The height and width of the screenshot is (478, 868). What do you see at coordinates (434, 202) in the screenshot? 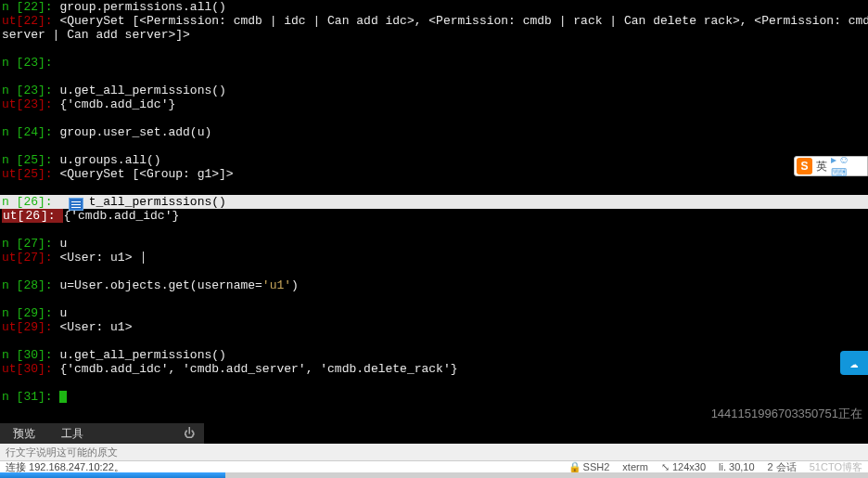
I see `terminal-line: n [26]: u.get_all_permissions()` at bounding box center [434, 202].